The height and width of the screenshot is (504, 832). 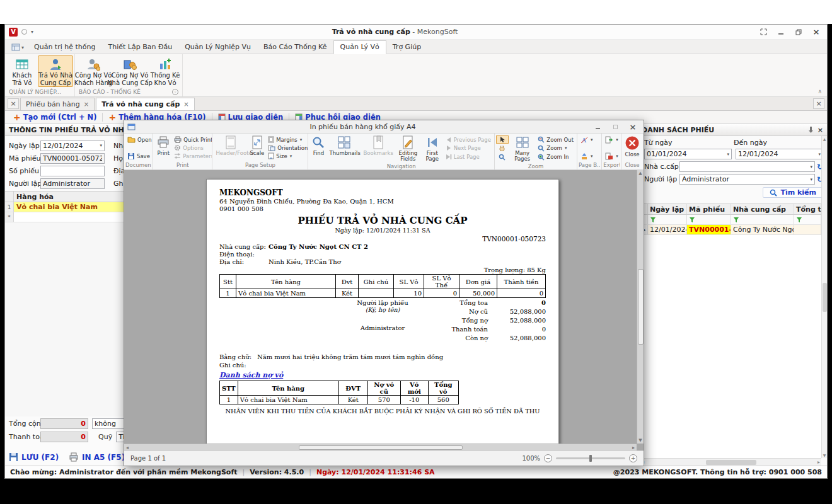 What do you see at coordinates (287, 140) in the screenshot?
I see `margins-button: Margins▾` at bounding box center [287, 140].